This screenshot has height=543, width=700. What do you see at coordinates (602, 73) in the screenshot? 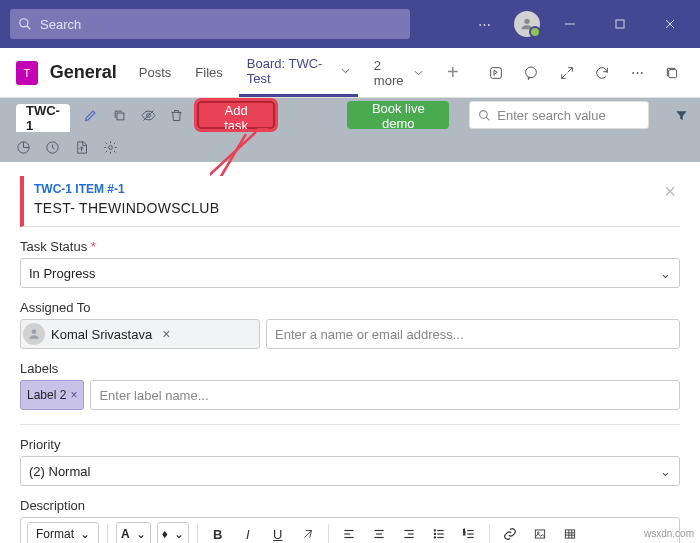
I see `refresh-icon` at bounding box center [602, 73].